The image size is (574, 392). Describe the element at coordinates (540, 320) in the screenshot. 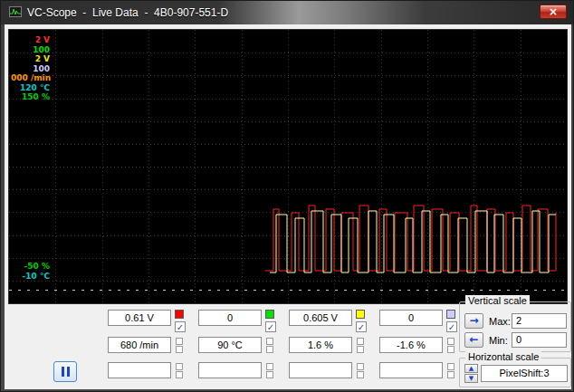

I see `max-input: 2` at that location.